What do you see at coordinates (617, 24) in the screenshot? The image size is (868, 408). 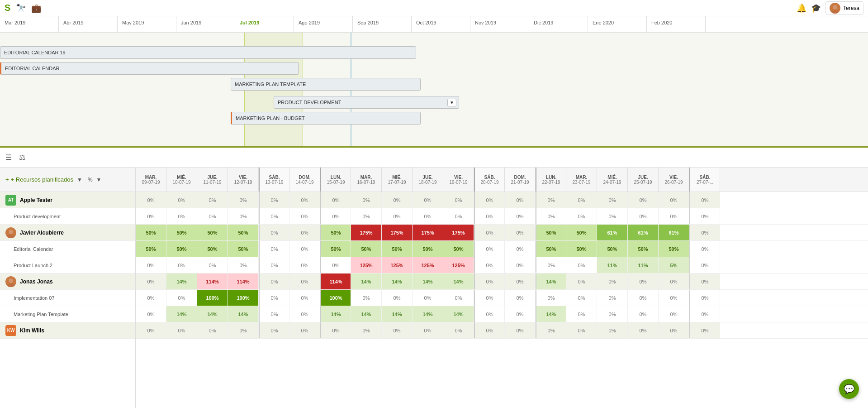 I see `month-ene: Ene 2020` at bounding box center [617, 24].